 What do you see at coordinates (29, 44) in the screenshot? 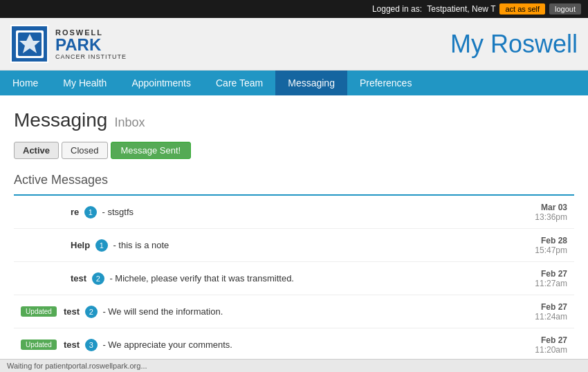
I see `logo-icon` at bounding box center [29, 44].